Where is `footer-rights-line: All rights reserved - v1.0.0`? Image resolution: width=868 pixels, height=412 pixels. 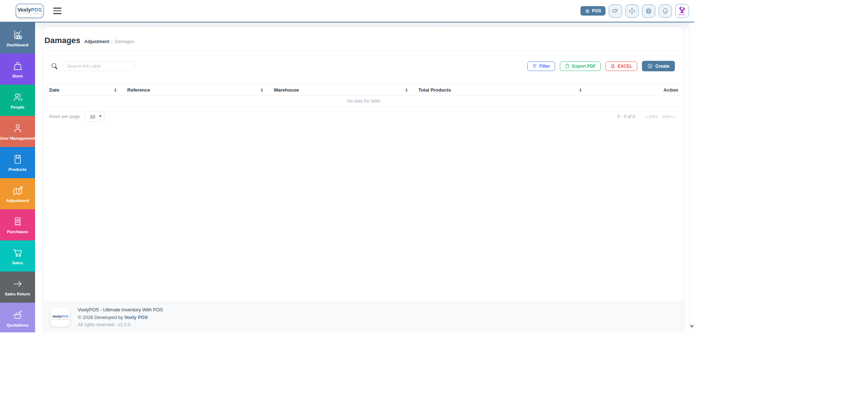 footer-rights-line: All rights reserved - v1.0.0 is located at coordinates (120, 325).